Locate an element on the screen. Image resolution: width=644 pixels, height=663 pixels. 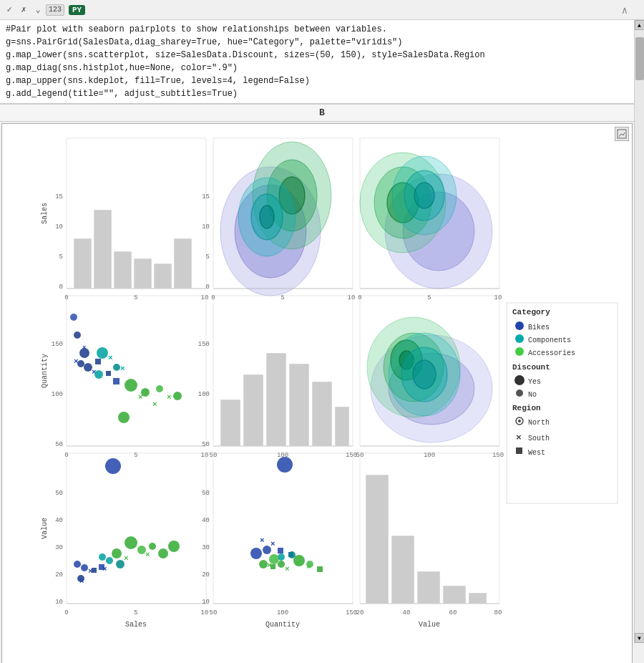
x-icon: ✗ is located at coordinates (24, 10).